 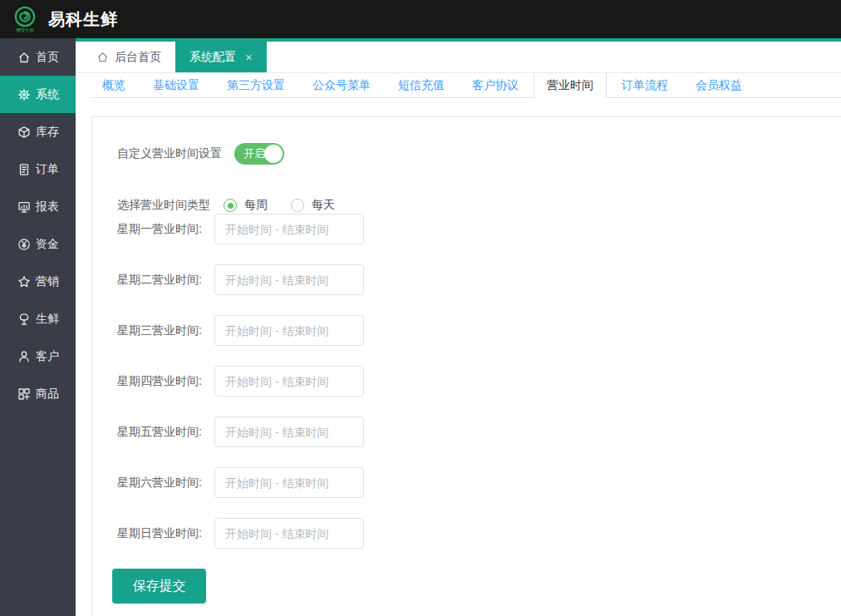 What do you see at coordinates (24, 319) in the screenshot?
I see `tree-icon` at bounding box center [24, 319].